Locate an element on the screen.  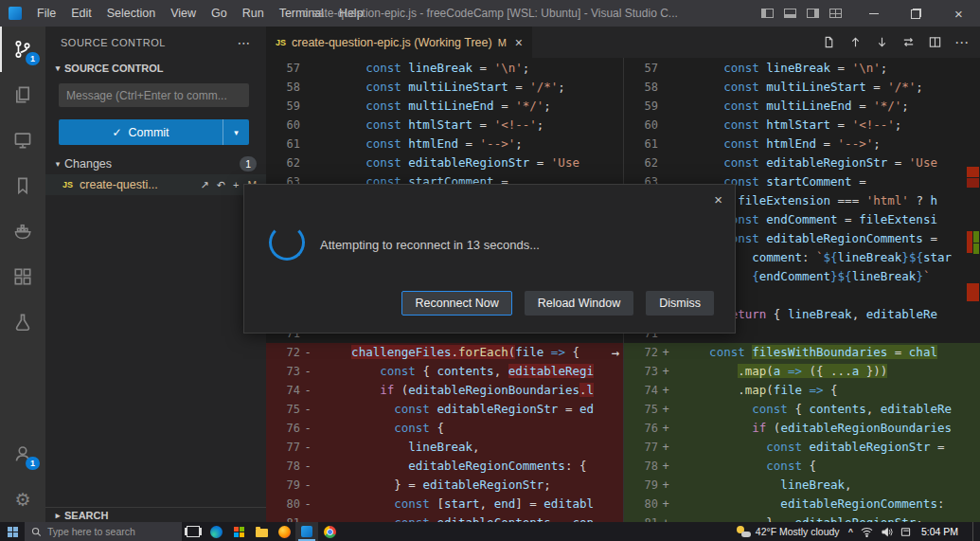
line-number: 79 is located at coordinates (641, 485).